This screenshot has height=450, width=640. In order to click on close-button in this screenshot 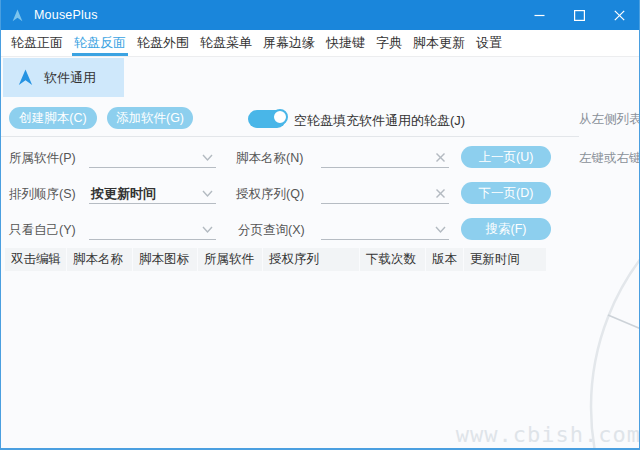, I will do `click(619, 15)`.